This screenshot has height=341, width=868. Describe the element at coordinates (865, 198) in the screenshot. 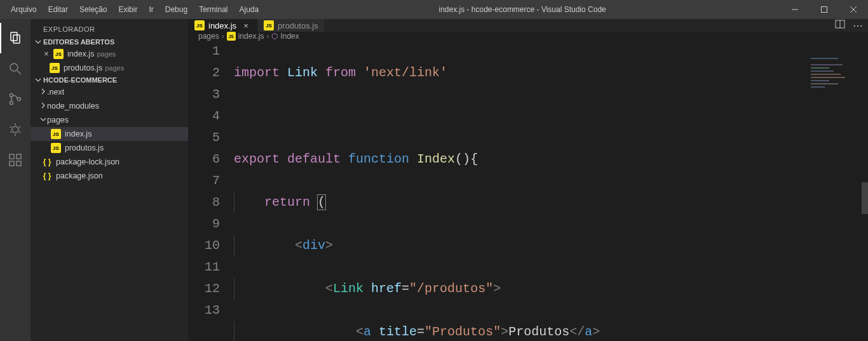

I see `scrollbar-thumb` at that location.